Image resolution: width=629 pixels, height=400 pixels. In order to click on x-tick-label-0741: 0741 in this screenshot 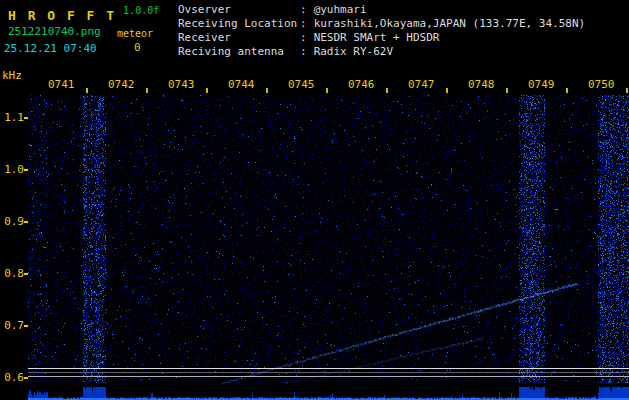, I will do `click(64, 84)`.